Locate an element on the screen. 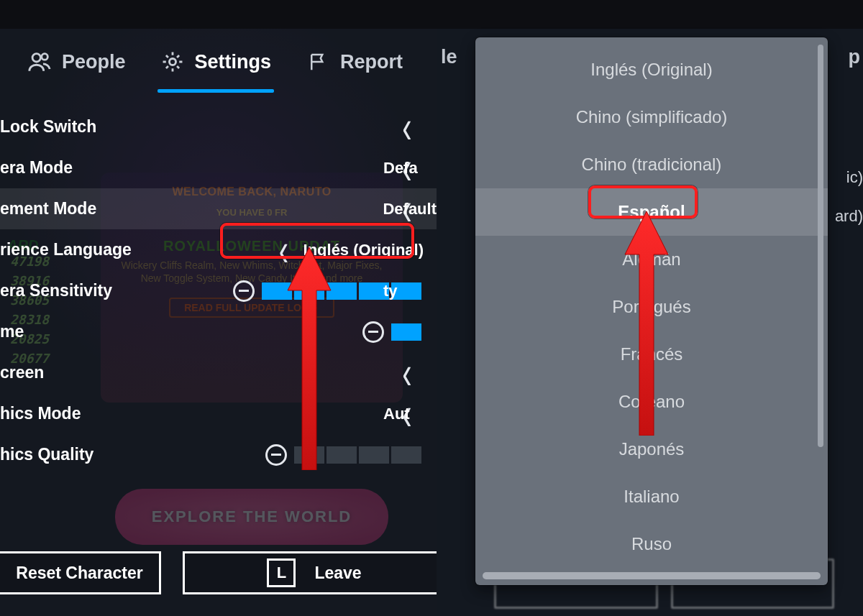 The image size is (863, 616). reset-character-button: Reset Character is located at coordinates (81, 573).